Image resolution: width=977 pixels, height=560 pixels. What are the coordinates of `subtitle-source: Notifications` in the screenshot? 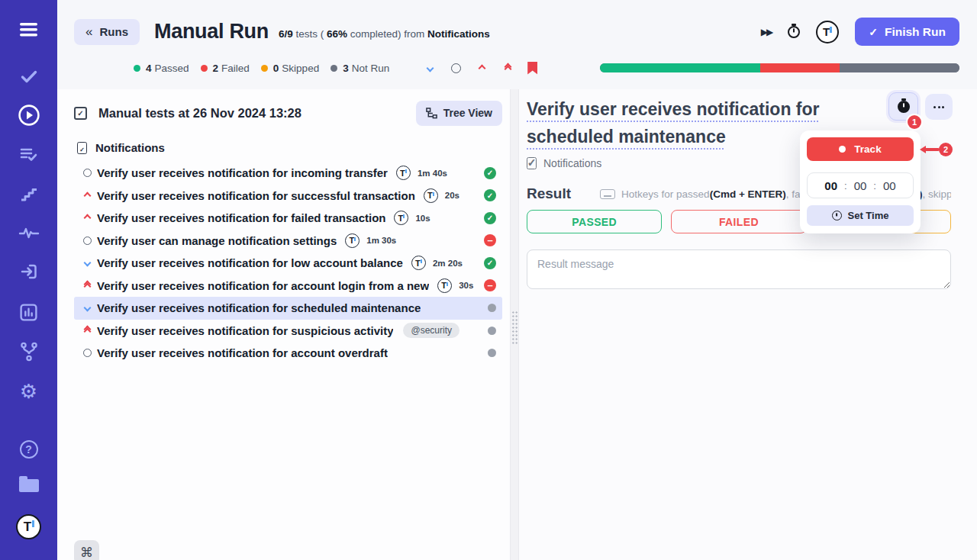 It's located at (459, 34).